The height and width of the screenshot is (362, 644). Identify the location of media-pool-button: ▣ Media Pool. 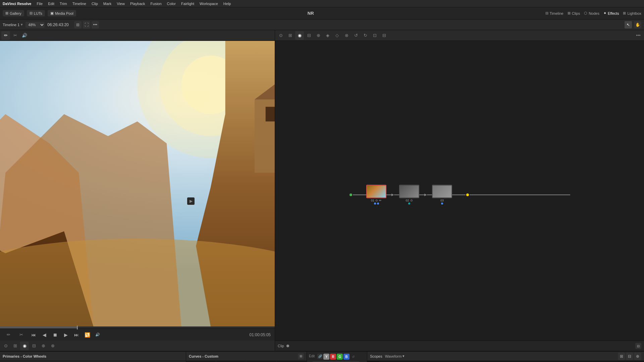
(62, 13).